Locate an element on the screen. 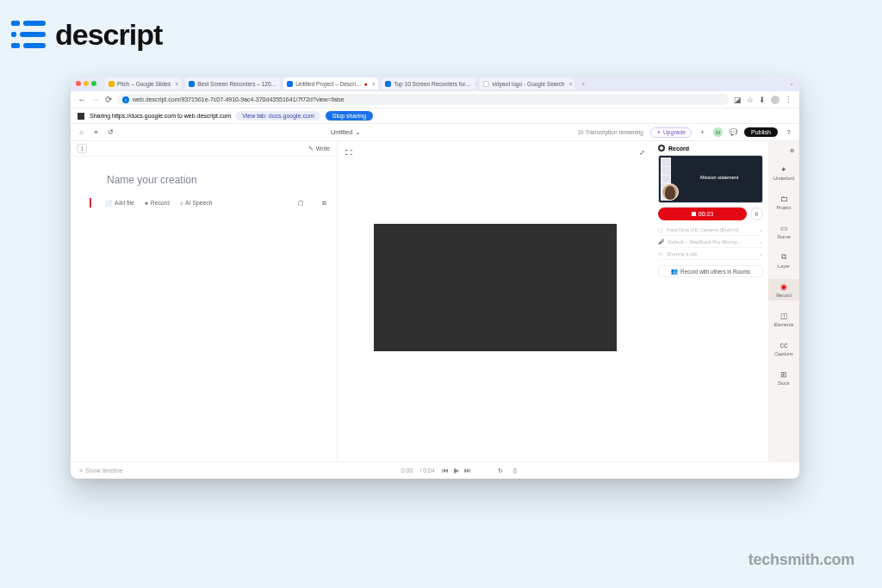 This screenshot has width=882, height=588. forward-button: → is located at coordinates (96, 100).